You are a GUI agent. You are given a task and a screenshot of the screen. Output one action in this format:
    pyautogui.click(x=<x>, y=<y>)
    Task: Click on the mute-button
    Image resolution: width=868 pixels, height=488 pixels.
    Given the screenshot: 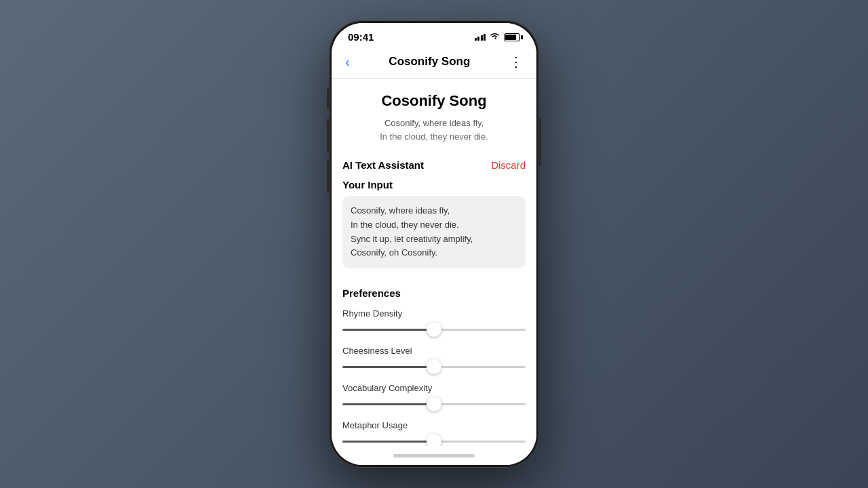 What is the action you would take?
    pyautogui.click(x=328, y=98)
    